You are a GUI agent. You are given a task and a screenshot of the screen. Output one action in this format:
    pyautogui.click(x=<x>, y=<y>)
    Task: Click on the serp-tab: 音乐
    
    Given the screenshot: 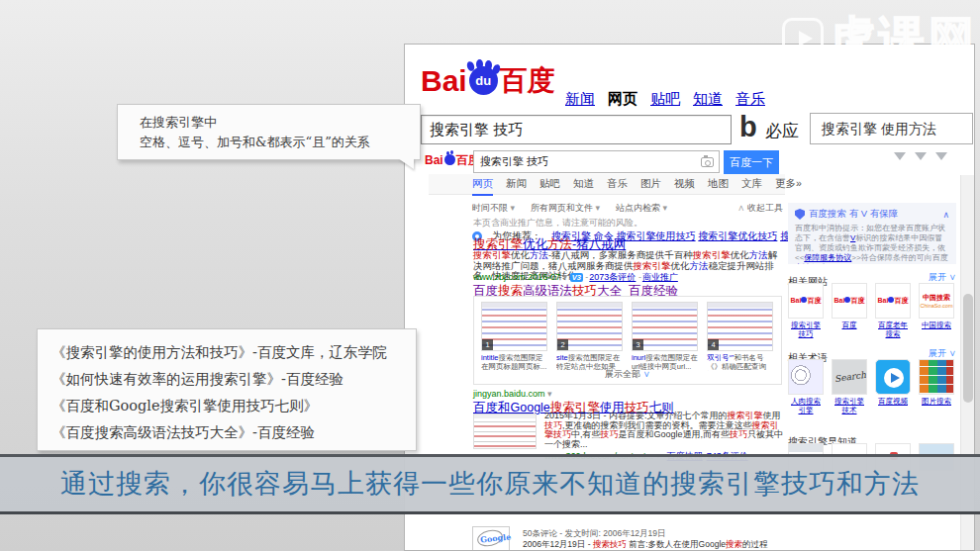 What is the action you would take?
    pyautogui.click(x=618, y=186)
    